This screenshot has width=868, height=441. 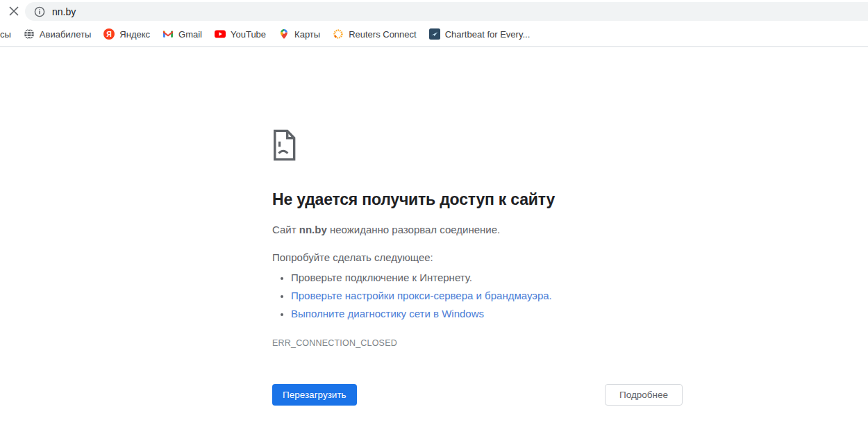 What do you see at coordinates (8, 34) in the screenshot?
I see `bookmark-item-cut: сы` at bounding box center [8, 34].